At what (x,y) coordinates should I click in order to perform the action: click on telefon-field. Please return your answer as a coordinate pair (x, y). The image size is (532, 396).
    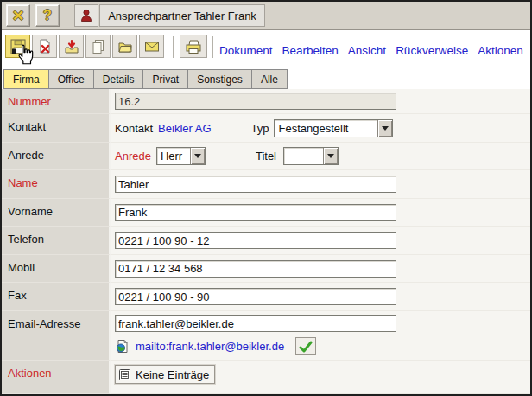
    Looking at the image, I should click on (256, 240).